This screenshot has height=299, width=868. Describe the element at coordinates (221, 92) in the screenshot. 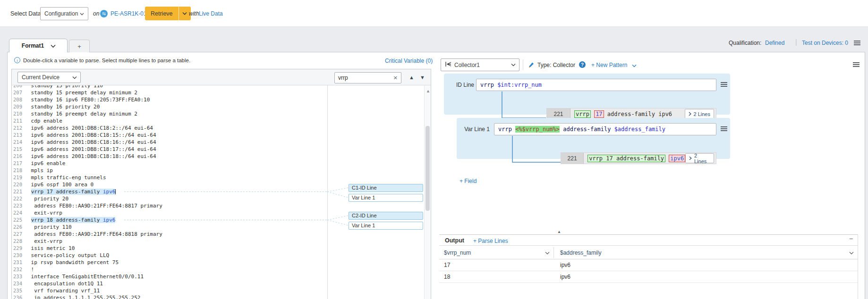

I see `config-line: 207 standby 15 preempt delay minimum 2` at that location.